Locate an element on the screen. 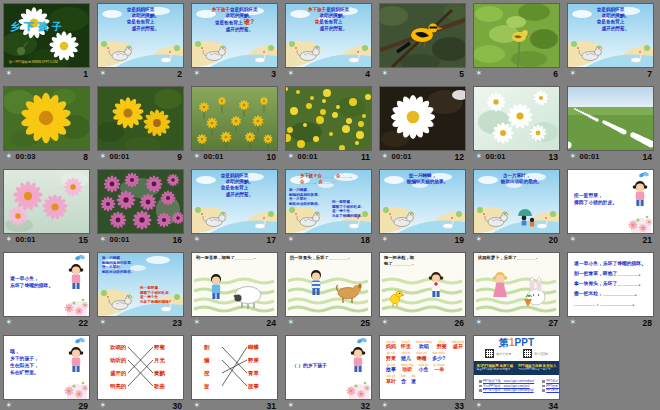 This screenshot has height=410, width=660. slide-number: 26 is located at coordinates (460, 323).